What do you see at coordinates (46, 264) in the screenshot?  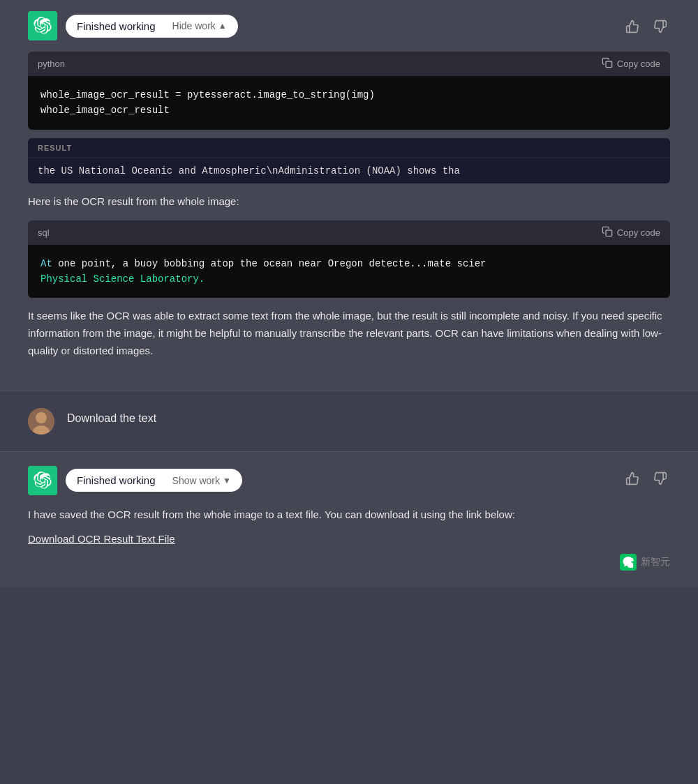 I see `sql-at-span: At` at bounding box center [46, 264].